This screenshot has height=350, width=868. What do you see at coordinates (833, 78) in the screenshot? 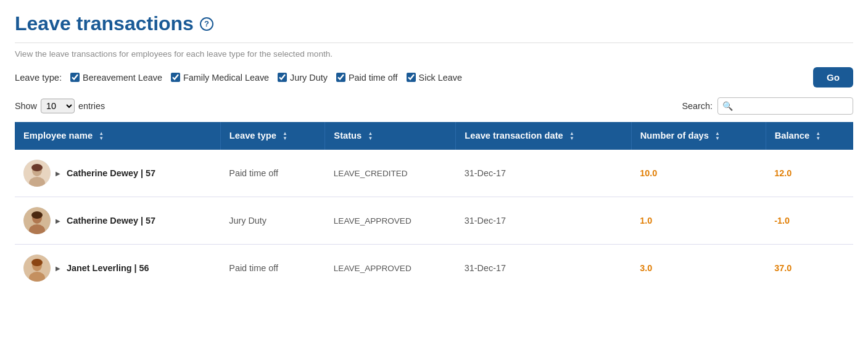
I see `go-button: Go` at bounding box center [833, 78].